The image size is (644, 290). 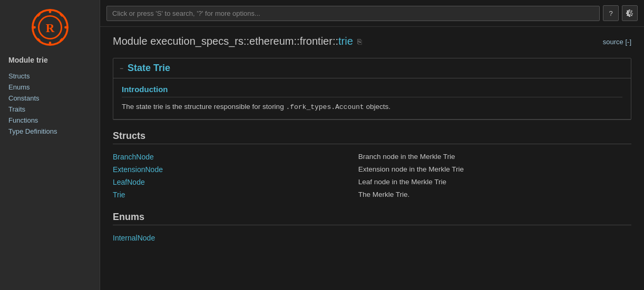 What do you see at coordinates (353, 14) in the screenshot?
I see `search-input` at bounding box center [353, 14].